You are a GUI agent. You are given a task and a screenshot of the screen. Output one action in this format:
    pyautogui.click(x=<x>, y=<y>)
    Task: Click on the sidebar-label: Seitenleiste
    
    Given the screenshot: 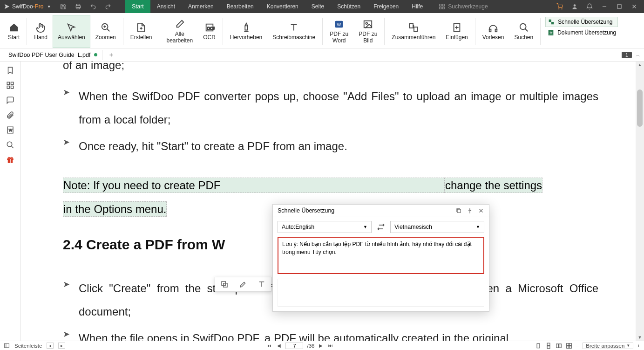 What is the action you would take?
    pyautogui.click(x=28, y=346)
    